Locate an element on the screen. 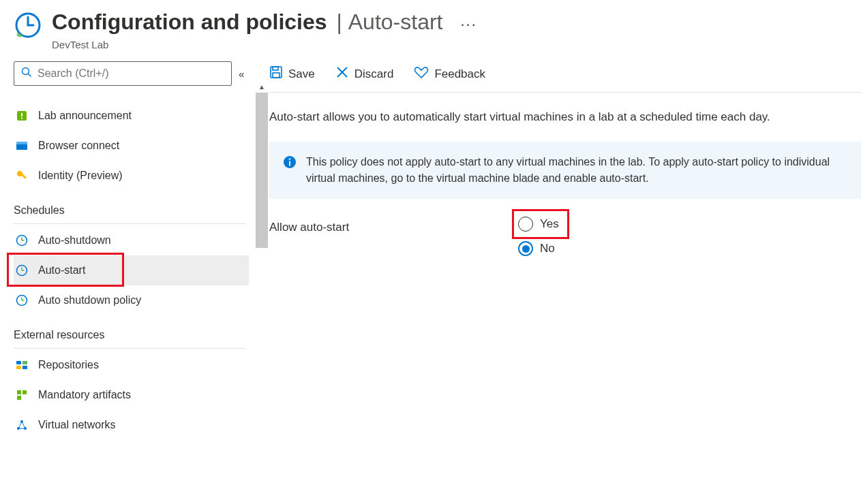 The height and width of the screenshot is (504, 861). sidebar-item-label: Lab announcement is located at coordinates (85, 116).